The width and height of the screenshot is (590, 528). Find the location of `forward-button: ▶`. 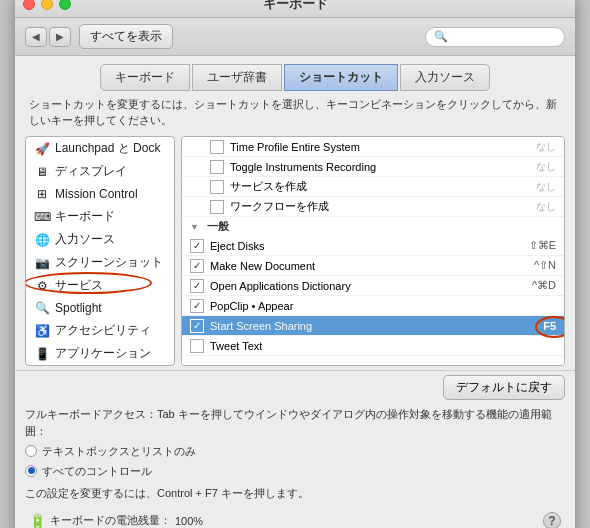

forward-button: ▶ is located at coordinates (60, 37).